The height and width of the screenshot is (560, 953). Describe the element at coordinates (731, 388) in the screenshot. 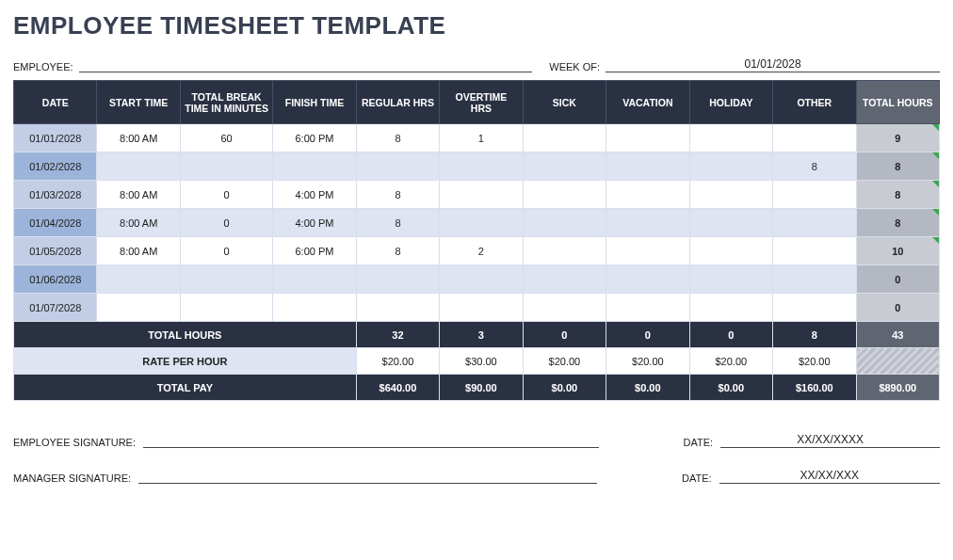

I see `pay-holiday: $0.00` at that location.